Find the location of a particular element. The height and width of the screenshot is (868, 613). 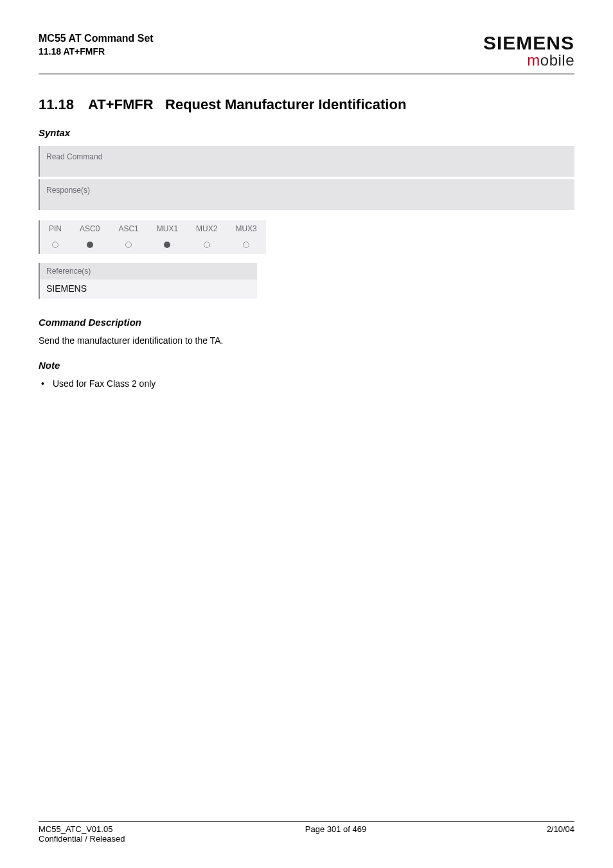

brand-block: SIEMENS mobile is located at coordinates (529, 51).